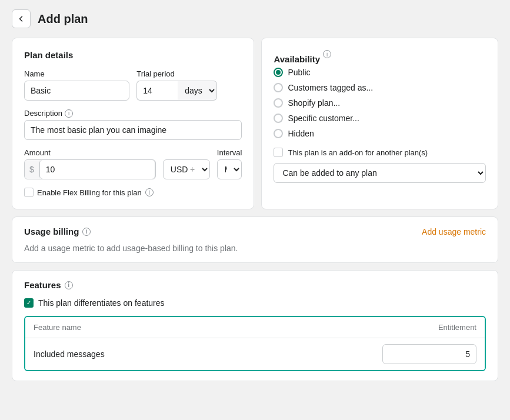 Image resolution: width=510 pixels, height=420 pixels. Describe the element at coordinates (301, 134) in the screenshot. I see `radio-hidden-label: Hidden` at that location.